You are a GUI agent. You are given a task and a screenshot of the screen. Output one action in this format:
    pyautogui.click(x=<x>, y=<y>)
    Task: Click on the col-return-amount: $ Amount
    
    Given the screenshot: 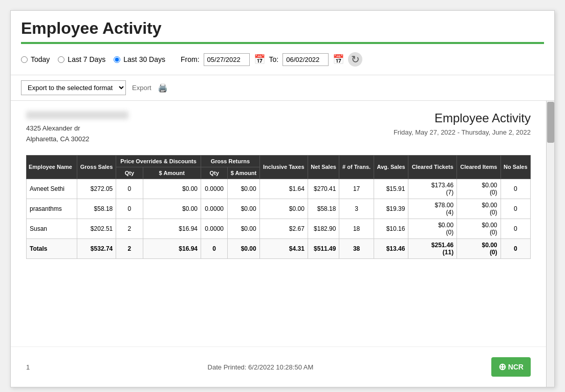 What is the action you would take?
    pyautogui.click(x=244, y=173)
    